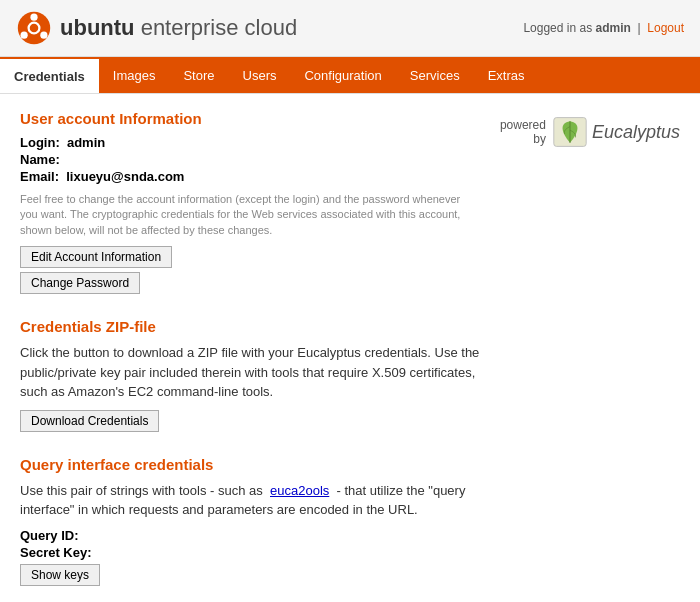  What do you see at coordinates (98, 28) in the screenshot?
I see `ubuntu-brand: ubuntu` at bounding box center [98, 28].